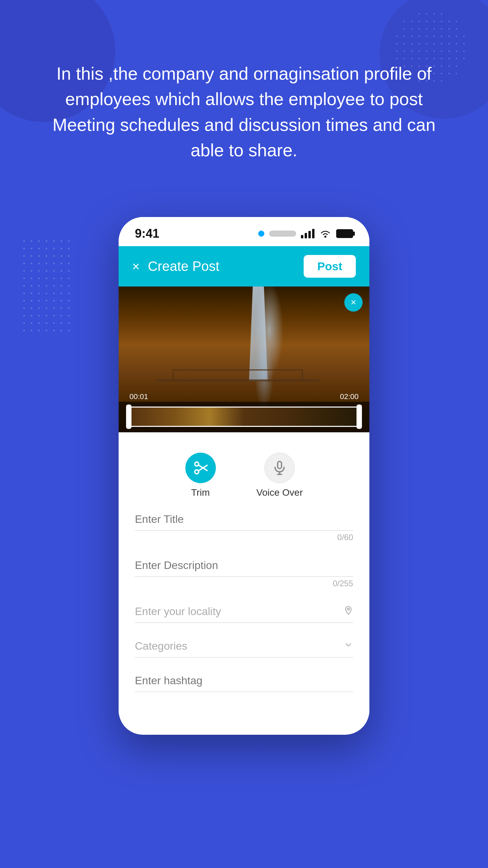 The height and width of the screenshot is (868, 488). I want to click on locality-row: Enter your locality, so click(244, 612).